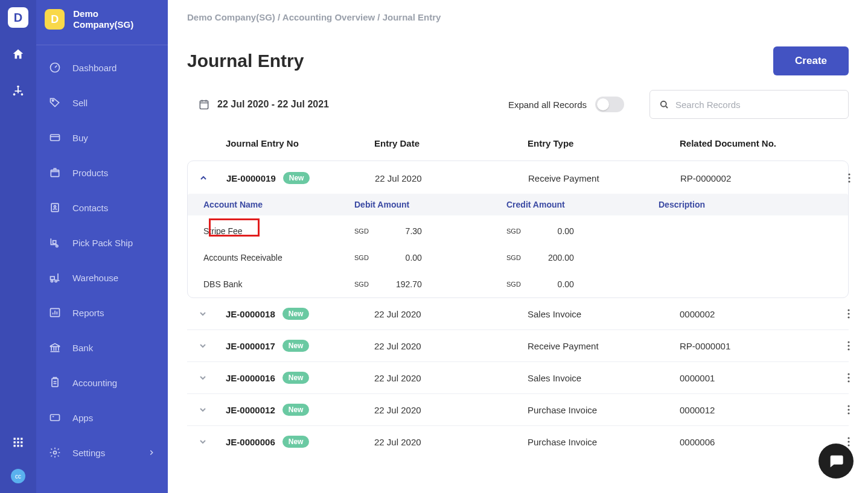 The width and height of the screenshot is (868, 493). Describe the element at coordinates (102, 208) in the screenshot. I see `sidebar-item-contacts: Contacts` at that location.